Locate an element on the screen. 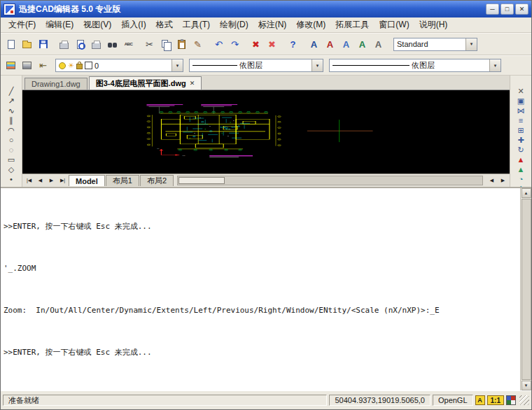 The image size is (532, 410). mirror-button: ⋈ is located at coordinates (521, 111).